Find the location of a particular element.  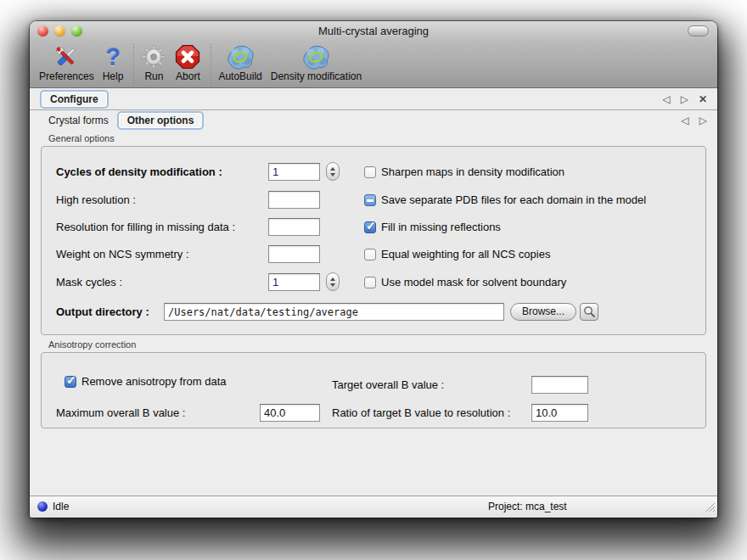

abort-button: Abort is located at coordinates (188, 63).